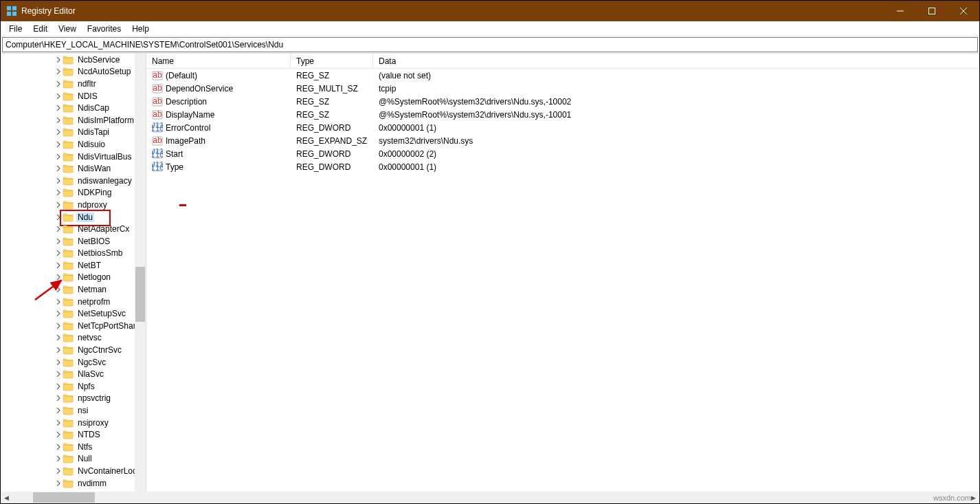  Describe the element at coordinates (563, 102) in the screenshot. I see `value-row: abDescriptionREG_SZ@%SystemRoot%\system3…` at that location.